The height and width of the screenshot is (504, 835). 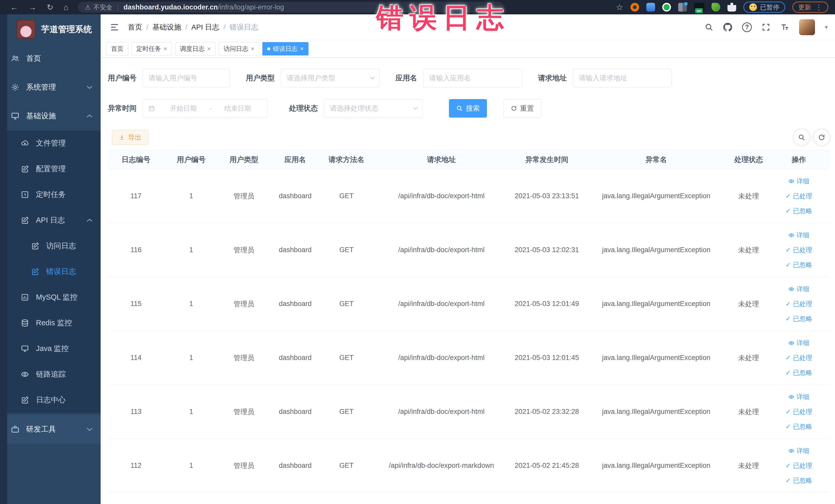 I want to click on help-icon: ?, so click(x=747, y=27).